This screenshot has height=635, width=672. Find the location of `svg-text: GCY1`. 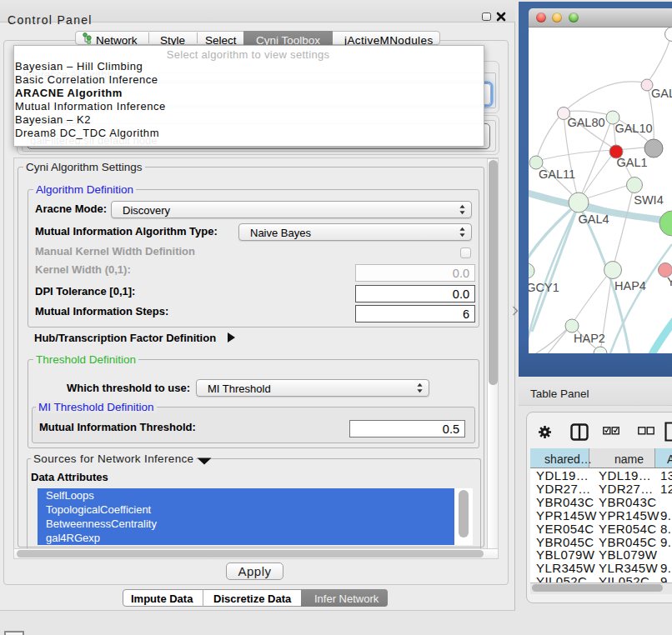

svg-text: GCY1 is located at coordinates (544, 288).